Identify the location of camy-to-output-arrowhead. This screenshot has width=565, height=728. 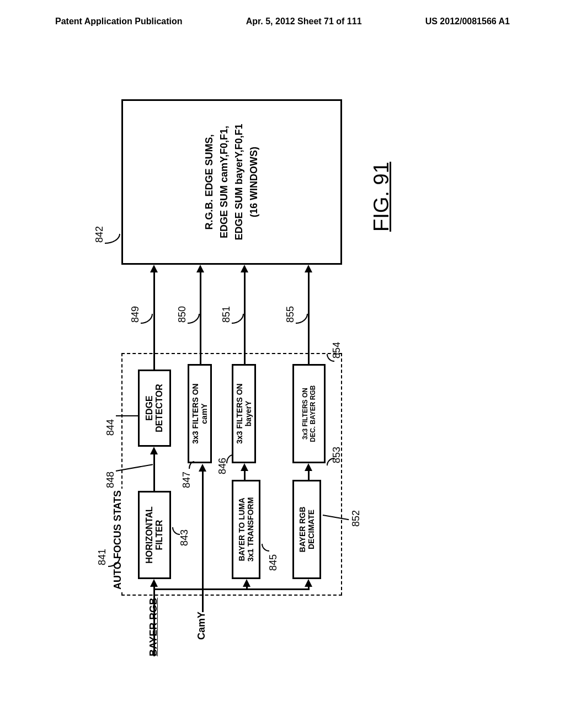
(200, 269).